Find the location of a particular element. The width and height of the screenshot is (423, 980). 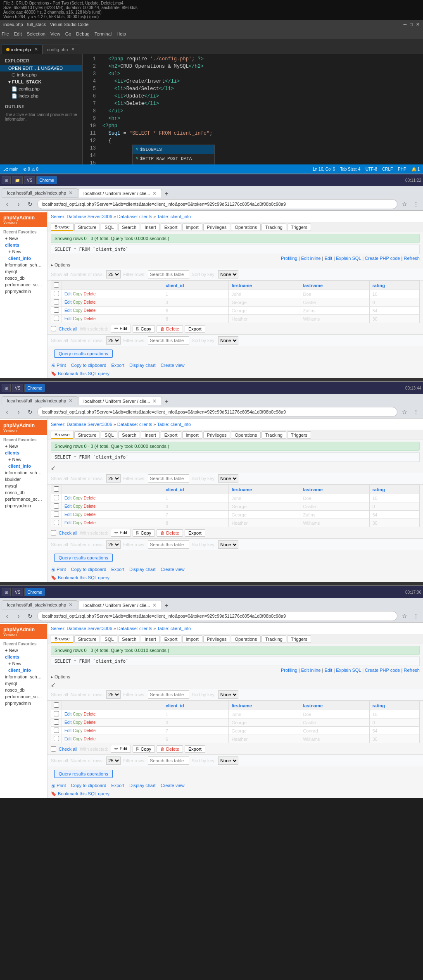

edit-link-1: Edit is located at coordinates (328, 258).